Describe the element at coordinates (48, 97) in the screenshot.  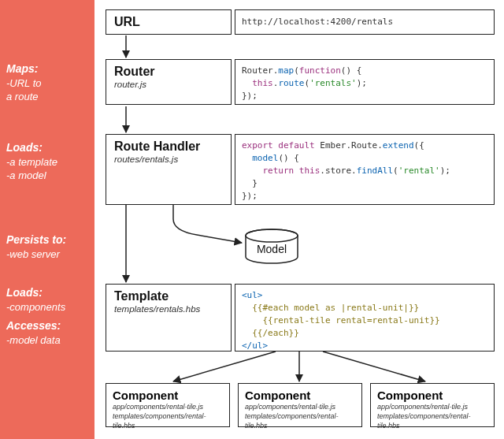
I see `side-maps-l2: a route` at that location.